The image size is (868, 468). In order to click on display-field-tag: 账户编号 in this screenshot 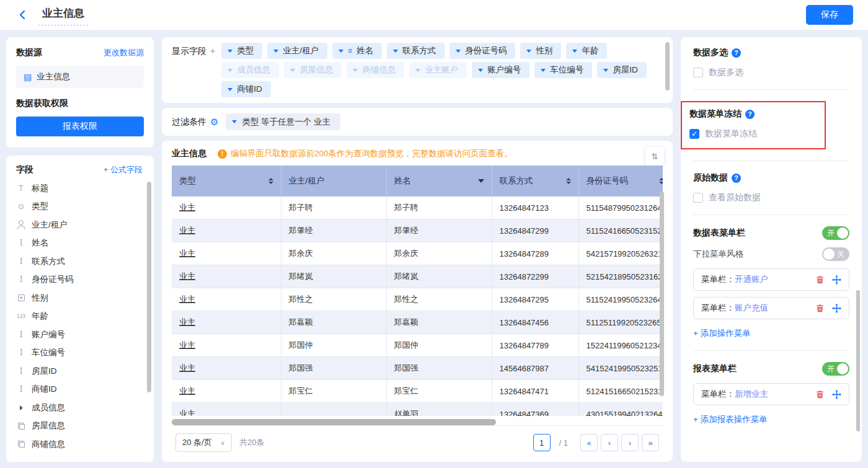, I will do `click(501, 70)`.